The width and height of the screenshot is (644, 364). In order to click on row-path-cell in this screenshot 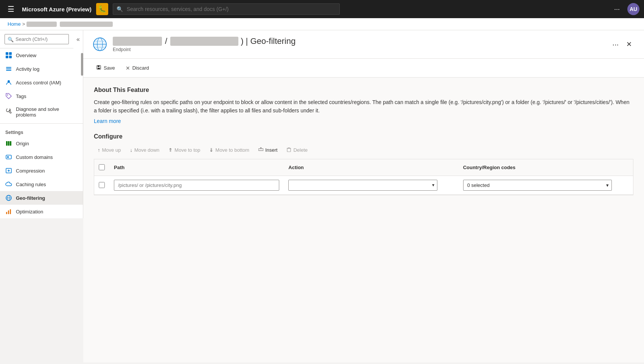, I will do `click(197, 185)`.